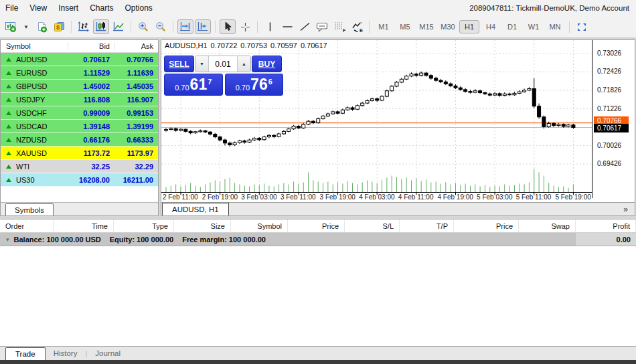 The width and height of the screenshot is (636, 364). I want to click on one-click-trading-widget: SELL ▼ 0.01 ▲ BUY 0.70617 0.70766, so click(224, 76).